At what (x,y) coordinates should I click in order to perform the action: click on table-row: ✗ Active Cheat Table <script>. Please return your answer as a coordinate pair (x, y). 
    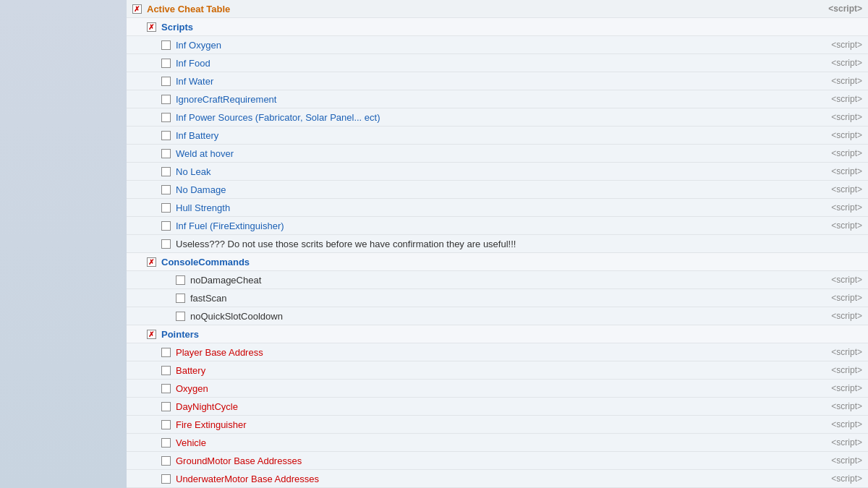
    Looking at the image, I should click on (498, 9).